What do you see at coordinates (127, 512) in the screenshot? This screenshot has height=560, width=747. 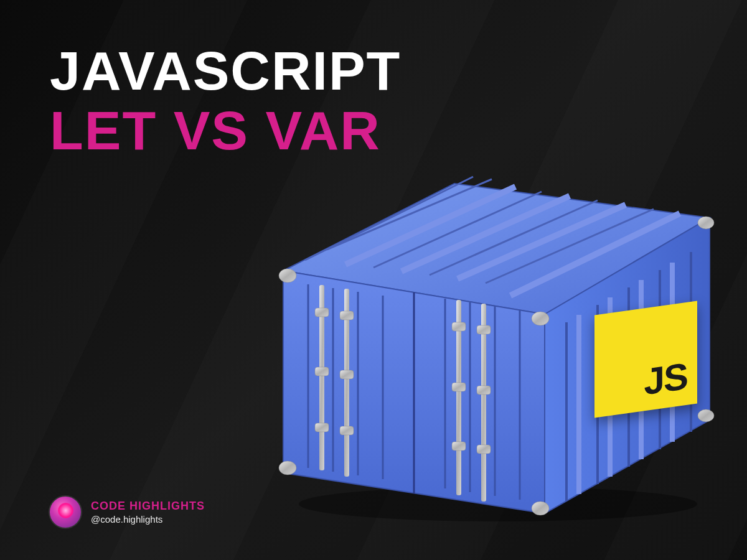 I see `attribution-block: CODE HIGHLIGHTS @code.highlights` at bounding box center [127, 512].